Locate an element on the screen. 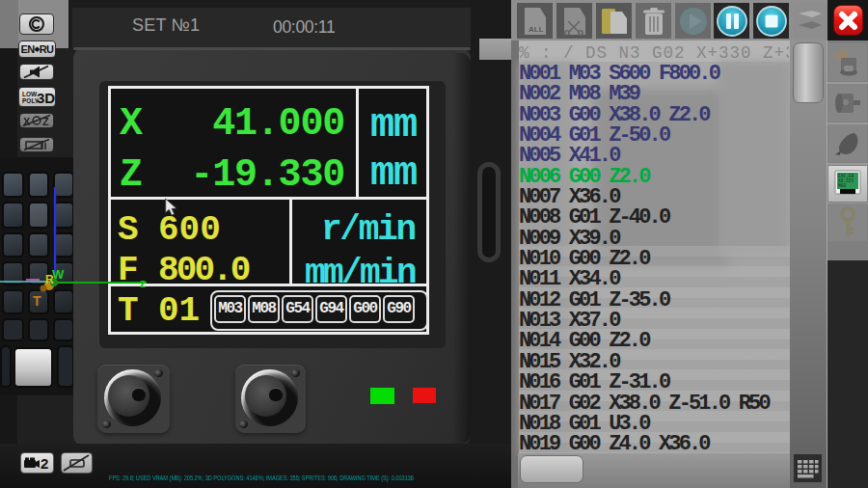  svg-text: T is located at coordinates (37, 301).